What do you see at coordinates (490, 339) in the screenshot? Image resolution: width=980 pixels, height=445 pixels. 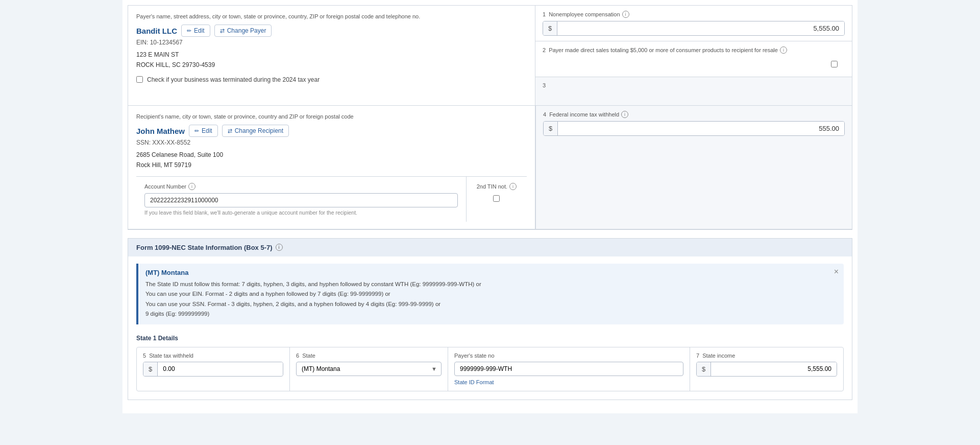 I see `state-details-label: State 1 Details` at bounding box center [490, 339].